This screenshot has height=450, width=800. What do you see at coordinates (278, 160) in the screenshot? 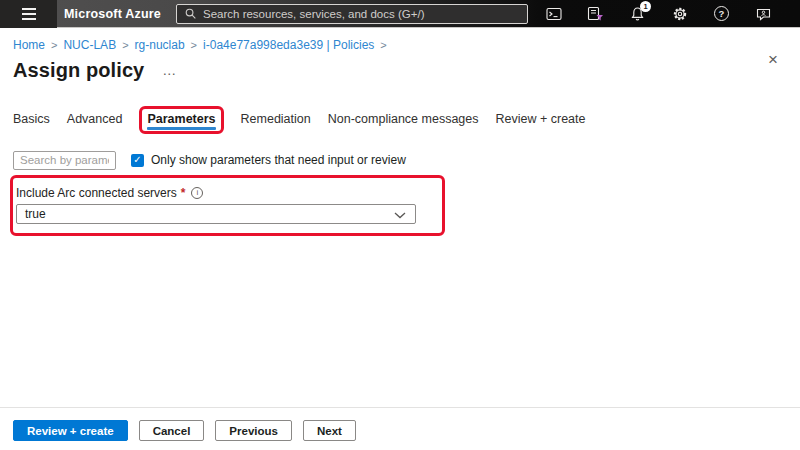
I see `checkbox-label: Only show parameters that need input or …` at bounding box center [278, 160].